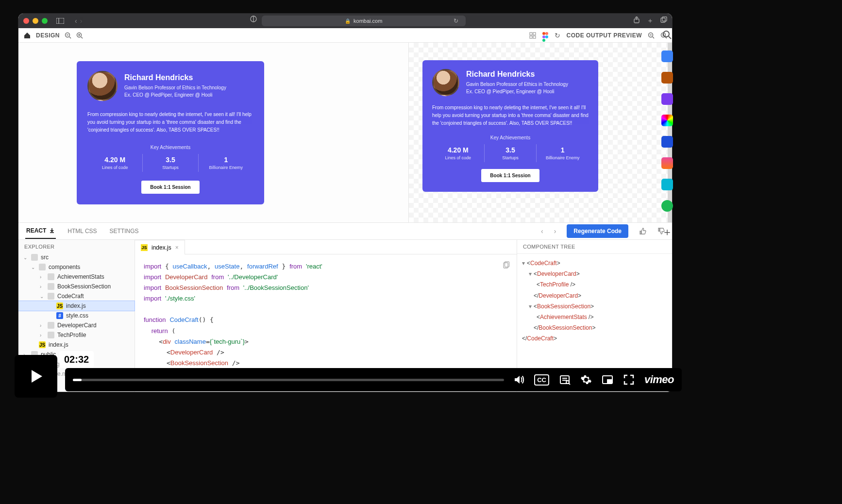 This screenshot has width=842, height=504. I want to click on sidebar-toggle-icon, so click(60, 21).